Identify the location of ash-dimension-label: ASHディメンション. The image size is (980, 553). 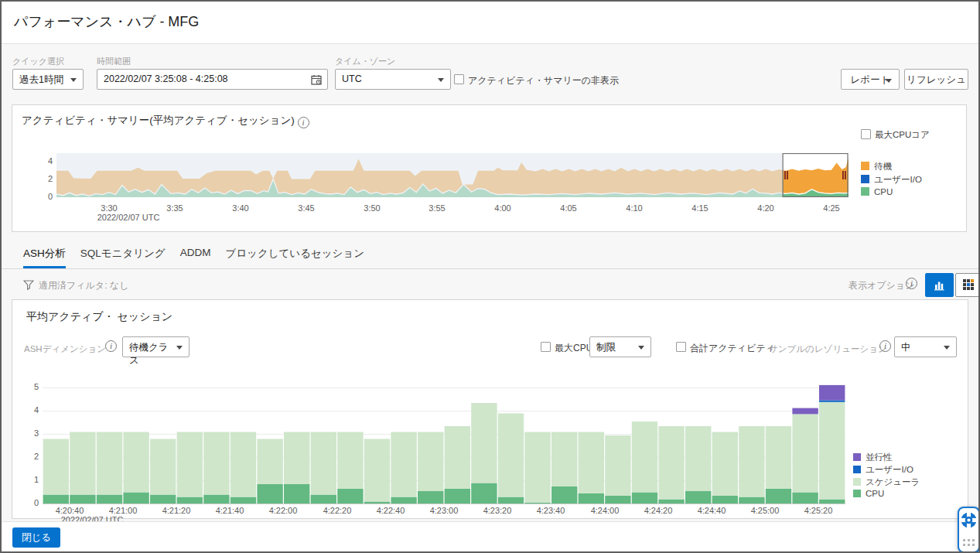
(65, 350).